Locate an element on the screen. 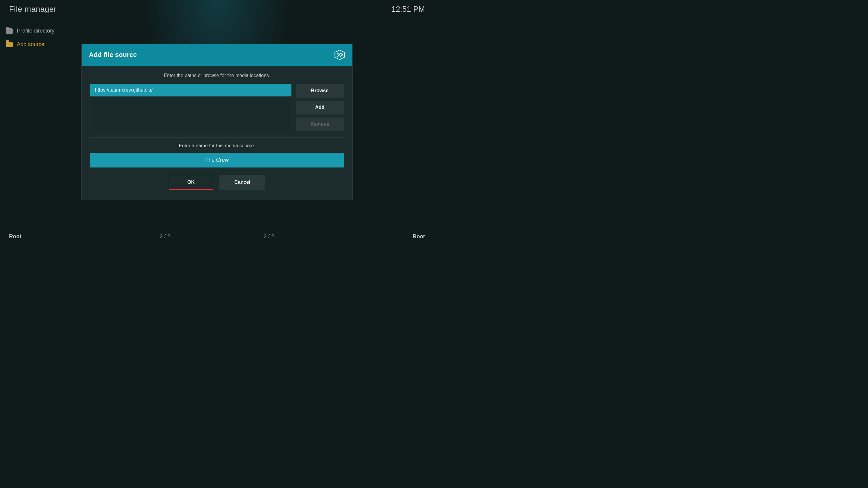 The image size is (868, 488). action-buttons: OK Cancel is located at coordinates (217, 183).